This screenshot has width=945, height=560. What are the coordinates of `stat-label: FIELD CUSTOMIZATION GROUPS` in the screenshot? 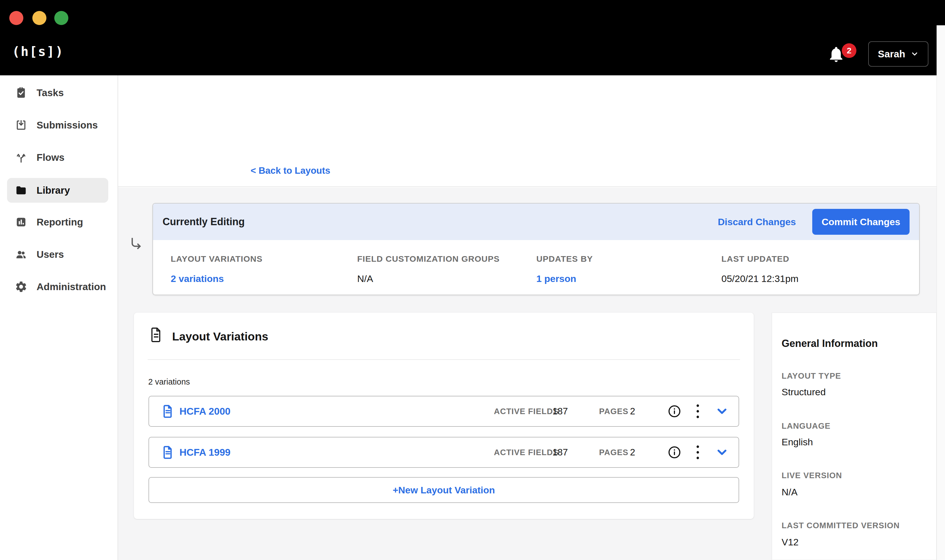 It's located at (429, 259).